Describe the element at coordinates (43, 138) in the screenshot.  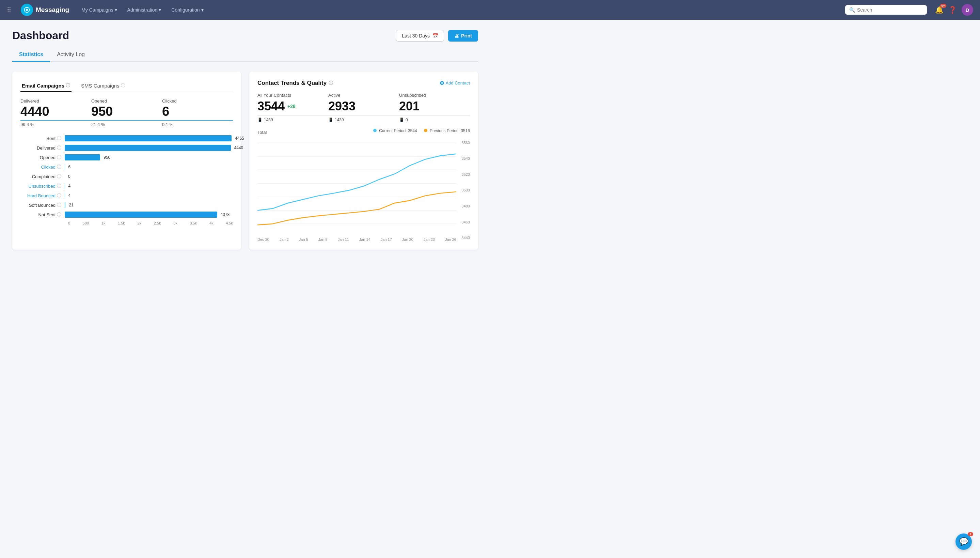
I see `bar-label: Sent ⓘ` at that location.